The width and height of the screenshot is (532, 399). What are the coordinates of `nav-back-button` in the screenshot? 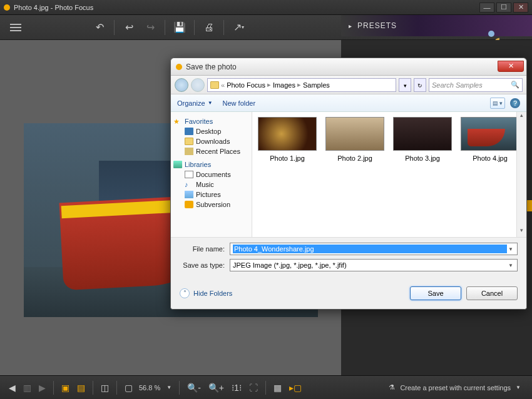 It's located at (182, 85).